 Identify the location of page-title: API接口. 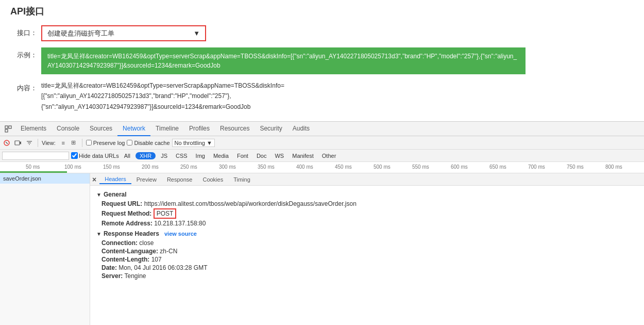
(322, 11).